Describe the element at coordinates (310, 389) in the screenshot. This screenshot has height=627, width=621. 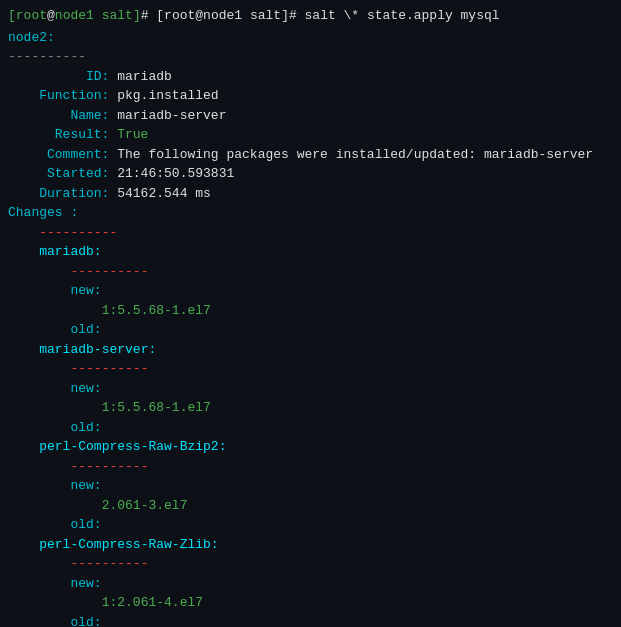
I see `mariadb-server-new: new:` at that location.